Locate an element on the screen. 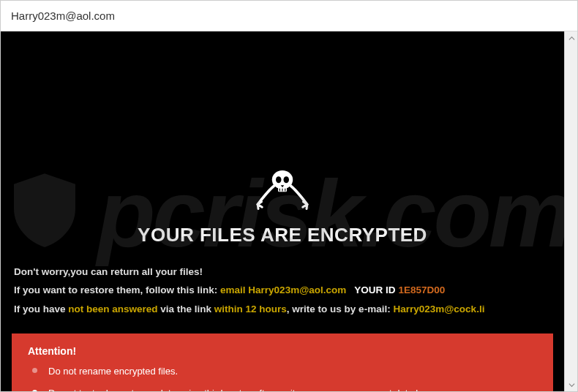  window-titlebar: Harry023m@aol.com is located at coordinates (289, 16).